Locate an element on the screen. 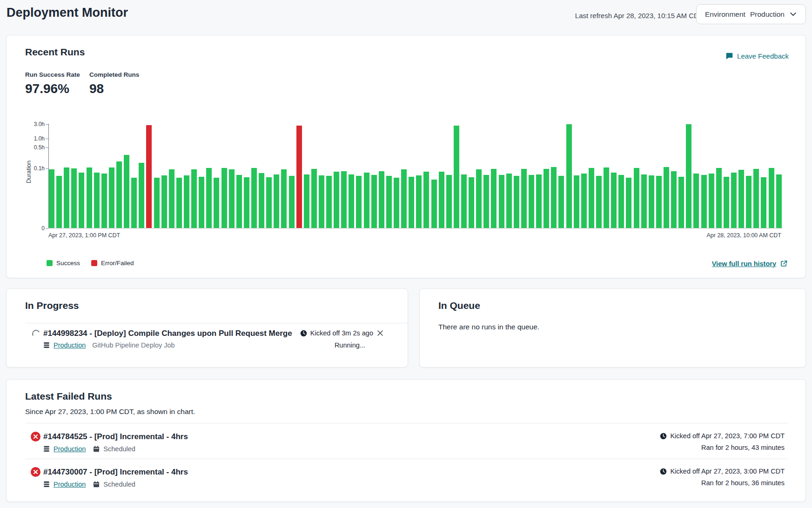 Image resolution: width=812 pixels, height=508 pixels. kicked-off-label: Kicked off 3m 2s ago is located at coordinates (342, 333).